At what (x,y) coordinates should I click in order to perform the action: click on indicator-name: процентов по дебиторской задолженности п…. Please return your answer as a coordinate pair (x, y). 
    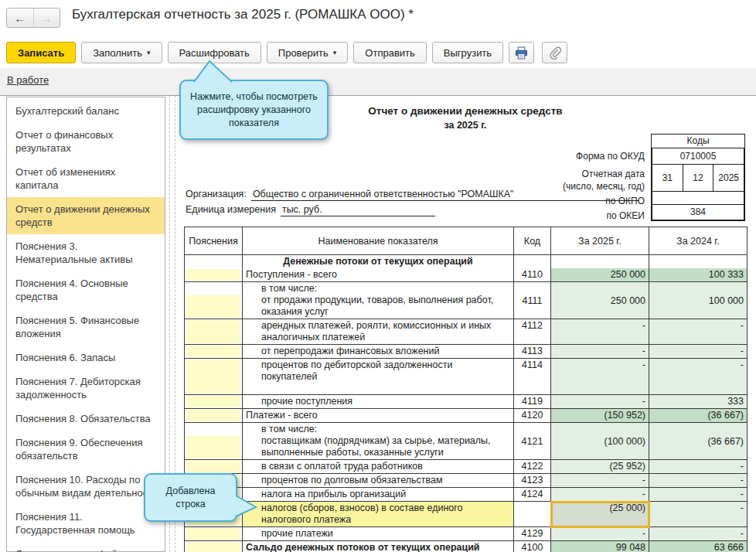
    Looking at the image, I should click on (378, 377).